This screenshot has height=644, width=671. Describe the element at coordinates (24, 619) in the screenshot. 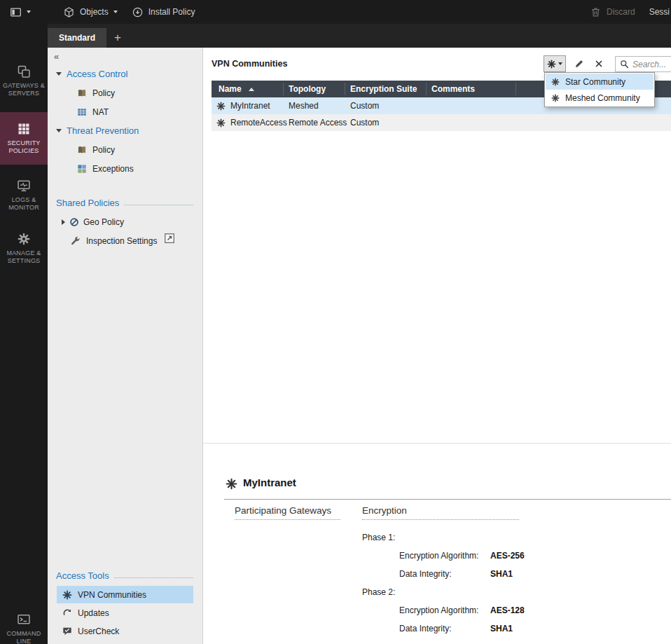

I see `command-line-icon` at that location.